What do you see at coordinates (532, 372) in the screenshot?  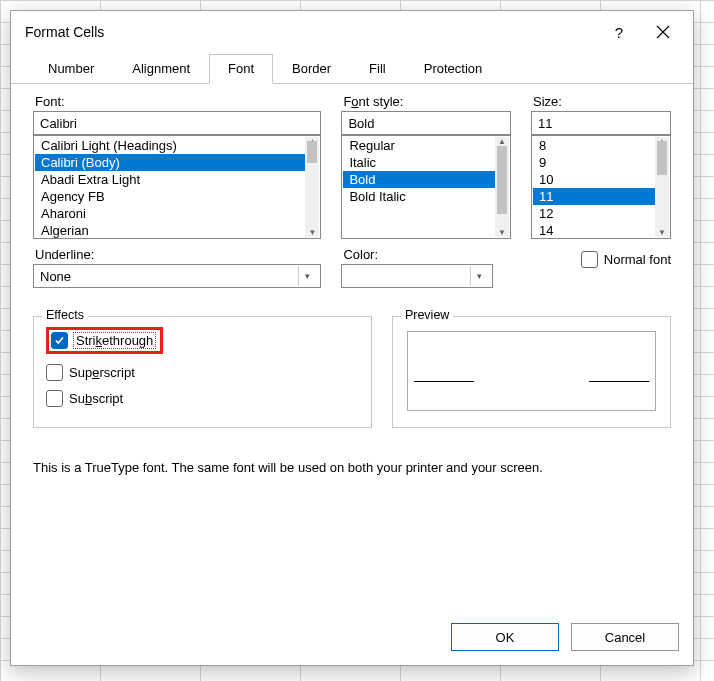 I see `preview-group: Preview` at bounding box center [532, 372].